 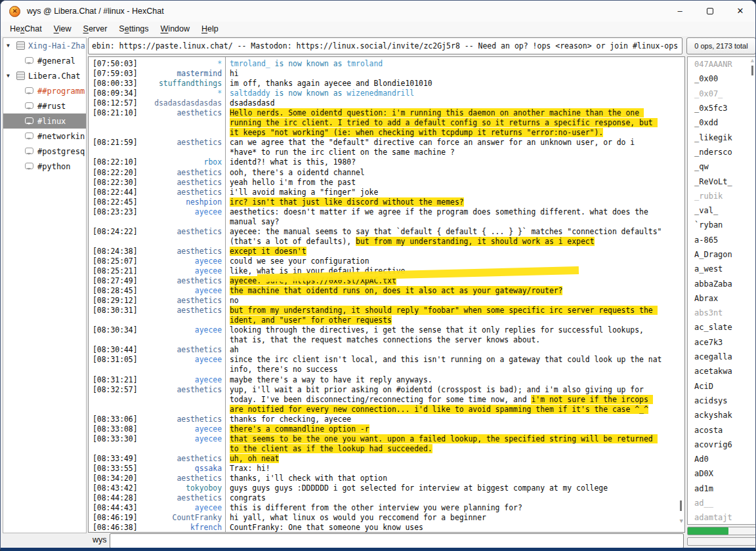 What do you see at coordinates (722, 152) in the screenshot?
I see `user-list-item: _ndersco` at bounding box center [722, 152].